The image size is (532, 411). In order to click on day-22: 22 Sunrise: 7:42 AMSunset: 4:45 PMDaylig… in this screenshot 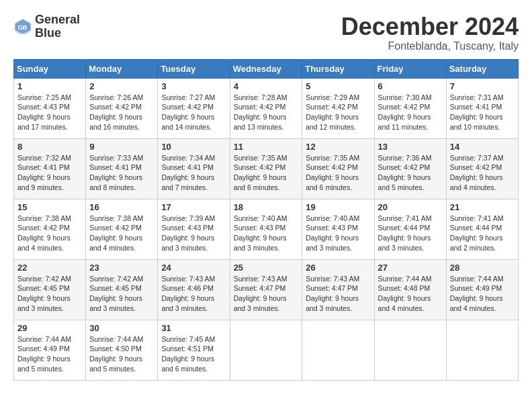, I will do `click(50, 289)`.